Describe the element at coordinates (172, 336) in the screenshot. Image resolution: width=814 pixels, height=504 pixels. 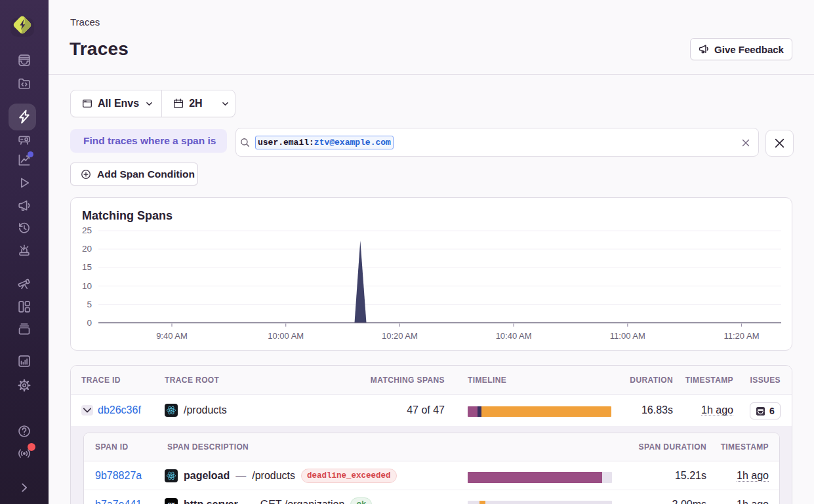
I see `svg-text: 9:40 AM` at that location.